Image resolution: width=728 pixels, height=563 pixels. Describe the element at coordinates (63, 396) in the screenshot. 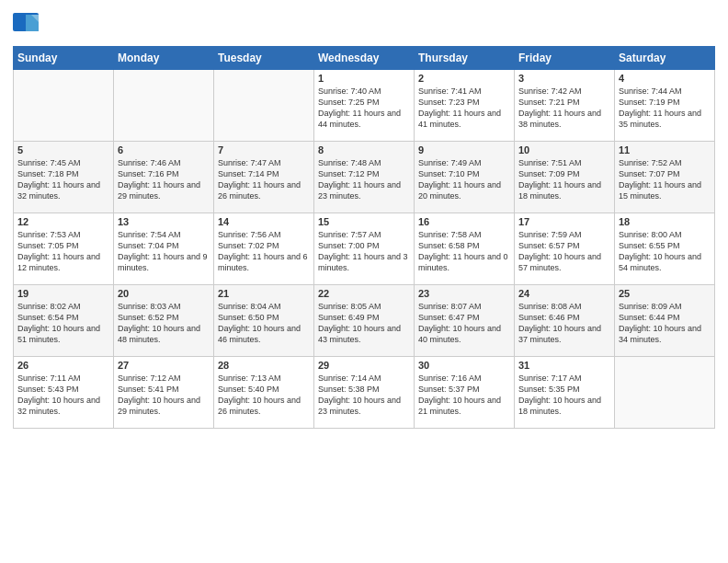

I see `day-info: Sunrise: 7:11 AMSunset: 5:43 PMDaylight:…` at that location.